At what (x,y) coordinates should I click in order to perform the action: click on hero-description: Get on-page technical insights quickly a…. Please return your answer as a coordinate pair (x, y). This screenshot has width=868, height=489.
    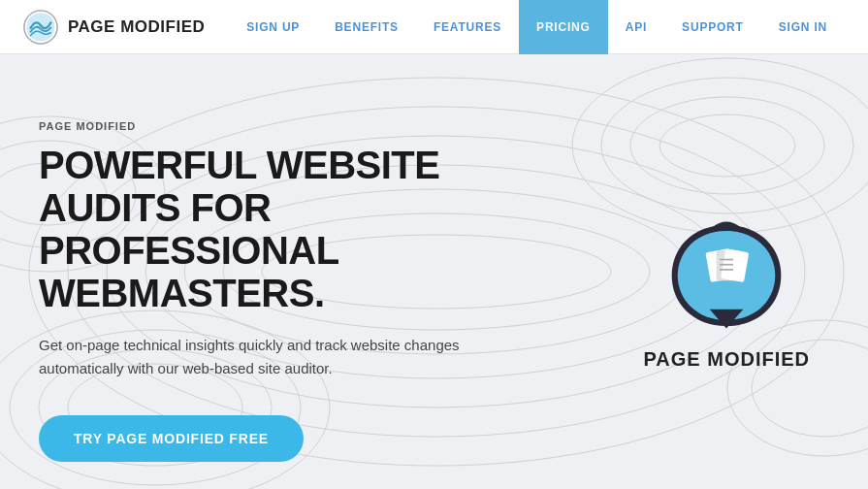
    Looking at the image, I should click on (262, 357).